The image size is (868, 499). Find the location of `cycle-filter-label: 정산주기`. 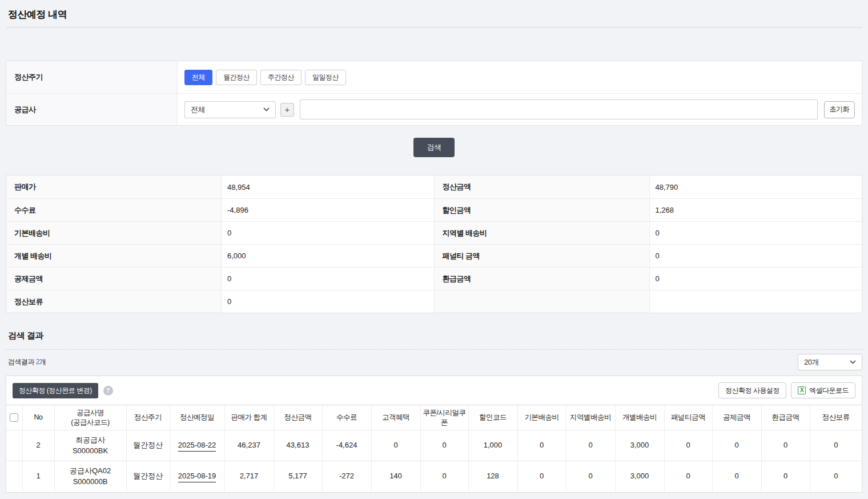

cycle-filter-label: 정산주기 is located at coordinates (92, 77).